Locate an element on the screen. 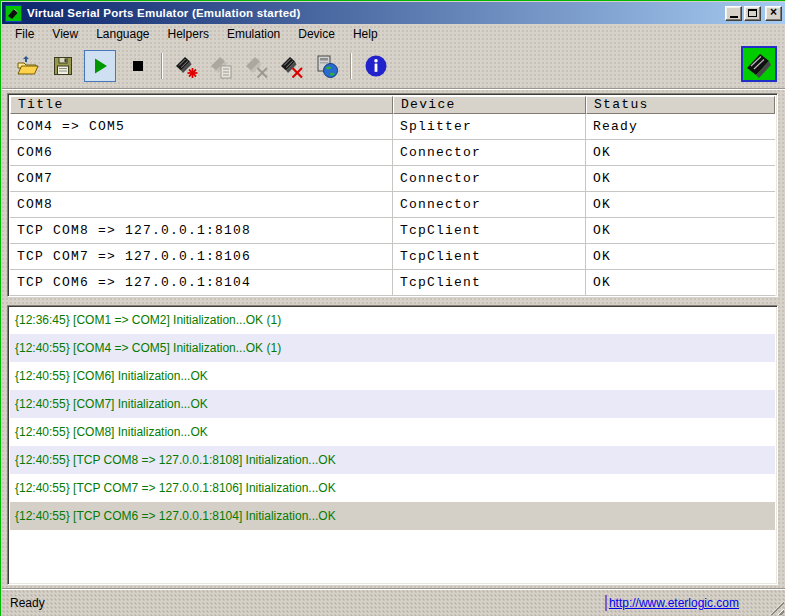 The width and height of the screenshot is (785, 616). close-button: × is located at coordinates (774, 14).